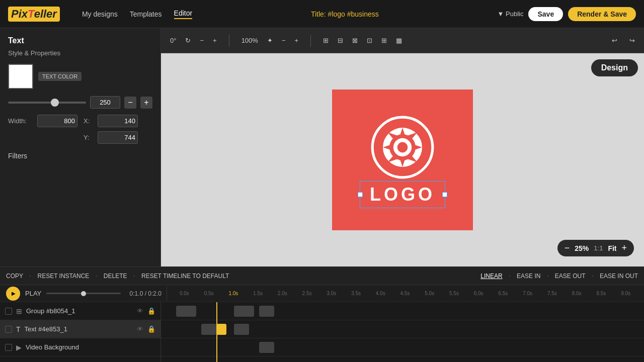 This screenshot has height=362, width=644. What do you see at coordinates (55, 103) in the screenshot?
I see `size-slider-thumb` at bounding box center [55, 103].